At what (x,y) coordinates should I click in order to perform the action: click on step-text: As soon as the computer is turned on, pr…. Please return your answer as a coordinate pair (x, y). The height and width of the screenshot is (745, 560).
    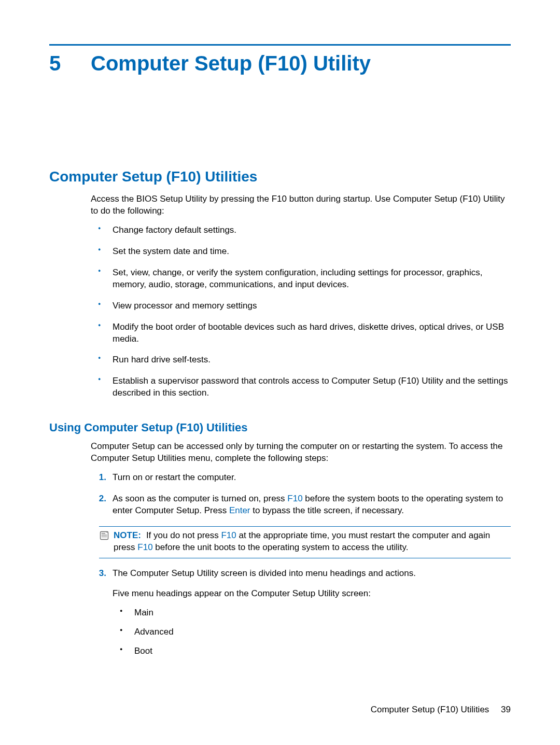
    Looking at the image, I should click on (200, 499).